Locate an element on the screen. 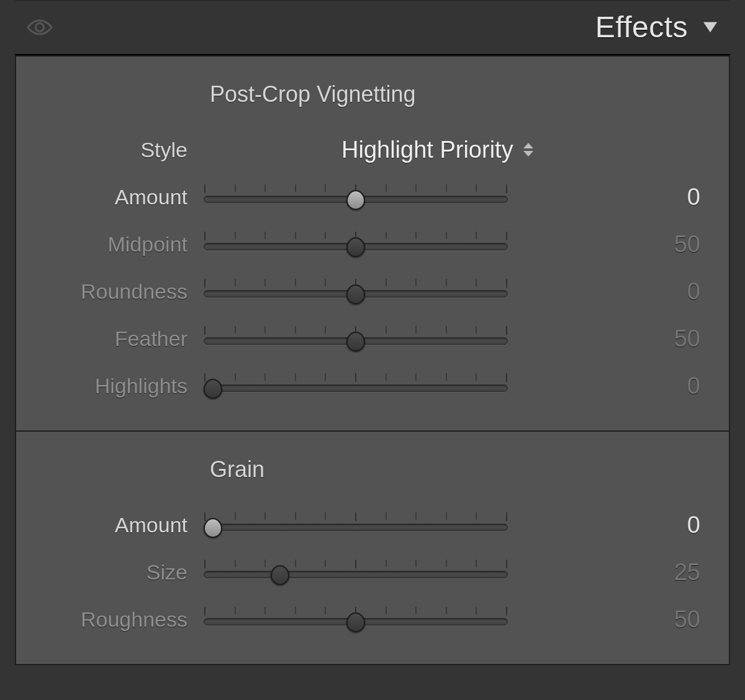  grain-size-label: Size is located at coordinates (123, 573).